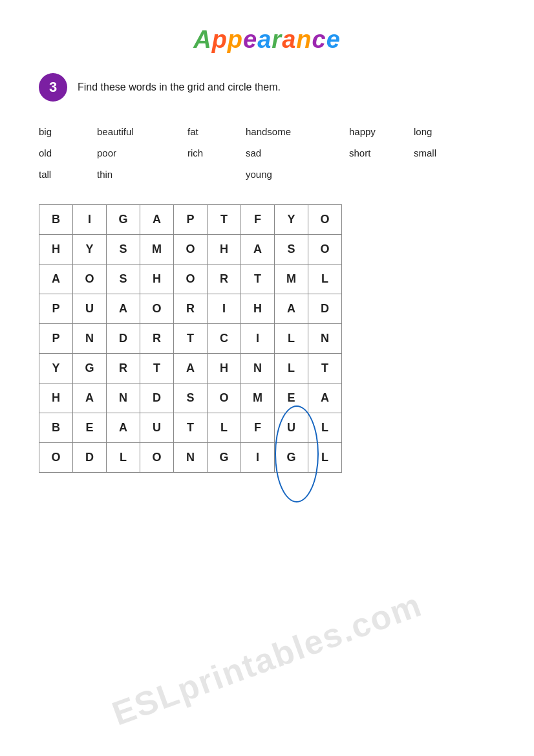 Image resolution: width=534 pixels, height=756 pixels. What do you see at coordinates (217, 175) in the screenshot?
I see `word-spacer` at bounding box center [217, 175].